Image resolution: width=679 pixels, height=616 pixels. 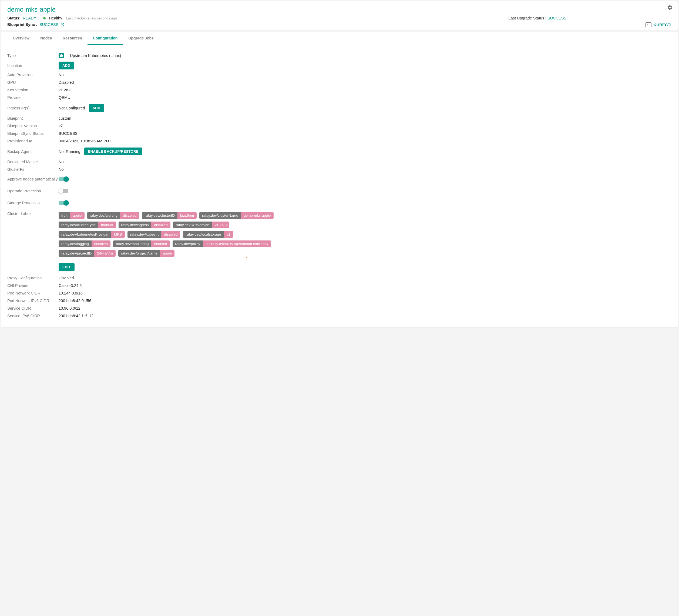 What do you see at coordinates (193, 225) in the screenshot?
I see `chip-key: rafay.dev/k8sVersion` at bounding box center [193, 225].